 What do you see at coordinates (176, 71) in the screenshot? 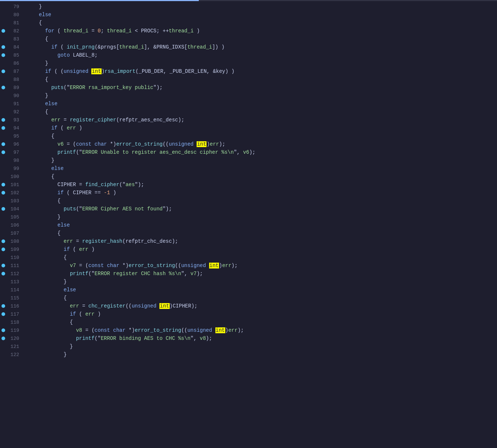
I see `token-plain: (_PUB_DER, _PUB_DER_LEN, &` at bounding box center [176, 71].